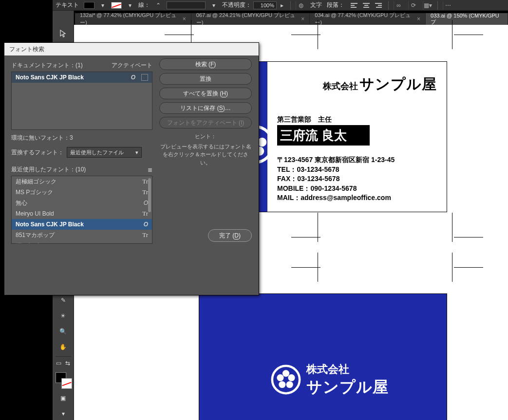 The height and width of the screenshot is (420, 508). I want to click on document-tab: 034.ai @ 77.42% (CMYK/GPU プレビュー)×, so click(368, 19).